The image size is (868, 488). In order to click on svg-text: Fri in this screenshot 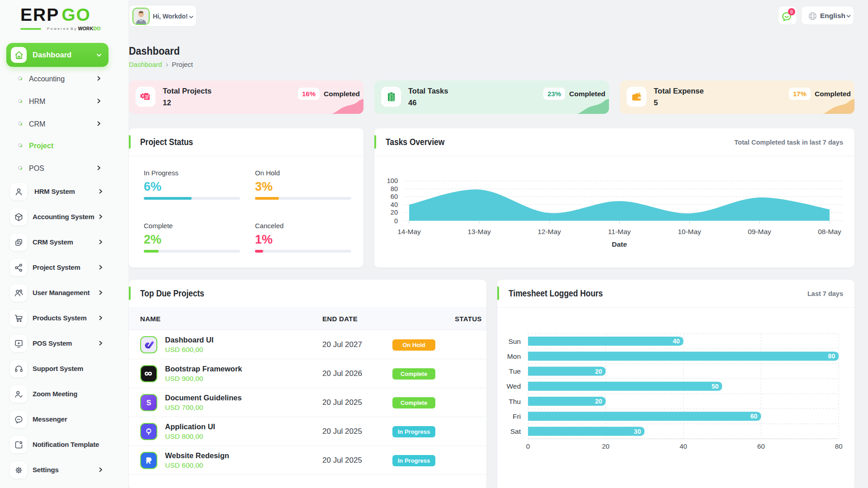, I will do `click(517, 417)`.